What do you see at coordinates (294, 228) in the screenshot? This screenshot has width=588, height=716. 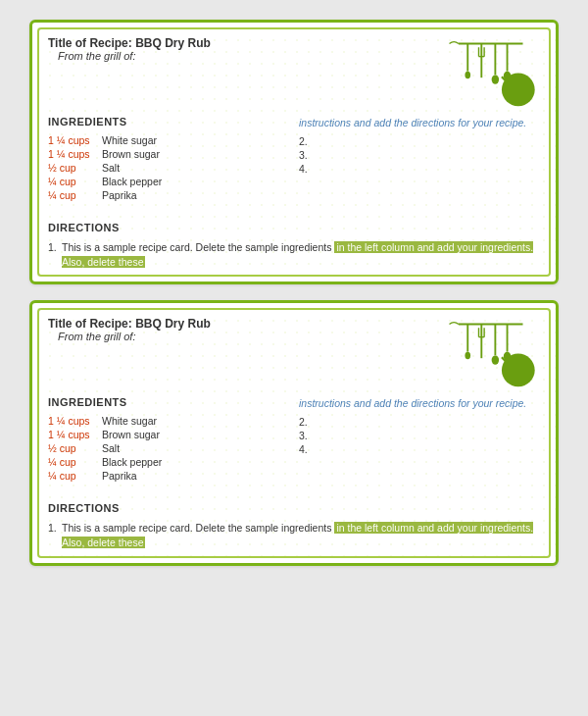 I see `directions-title-1: DIRECTIONS` at bounding box center [294, 228].